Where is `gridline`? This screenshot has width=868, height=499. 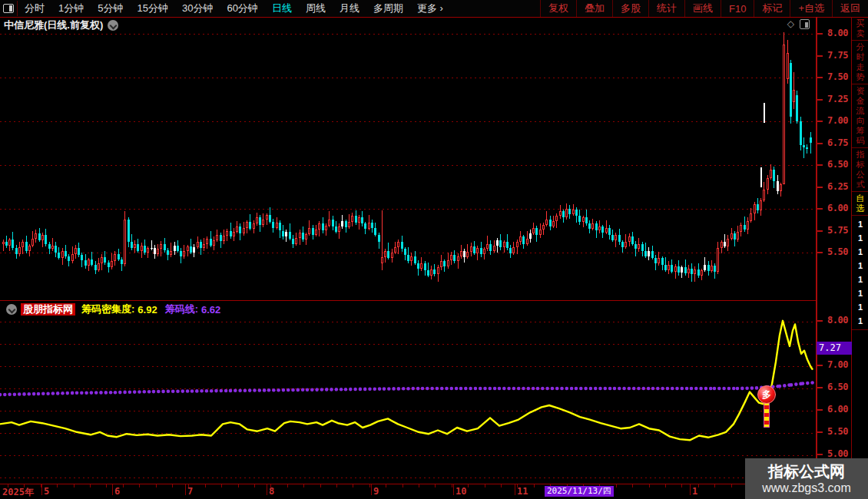 gridline is located at coordinates (408, 34).